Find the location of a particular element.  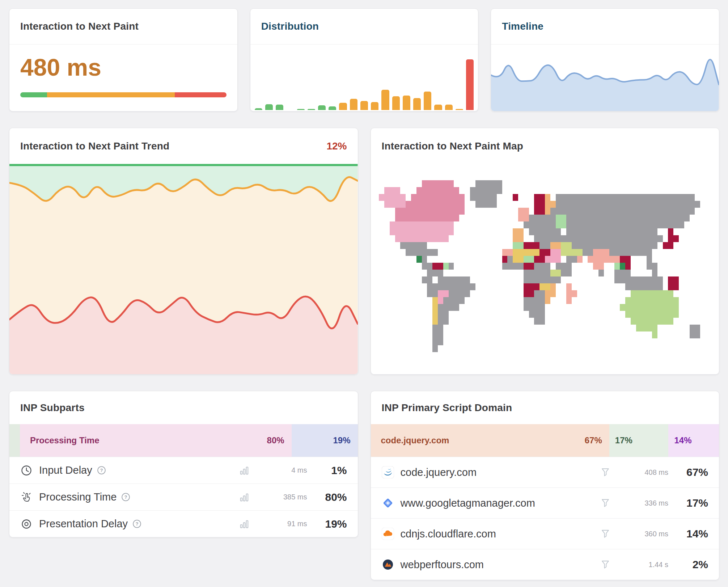

distribution-histogram is located at coordinates (364, 78).